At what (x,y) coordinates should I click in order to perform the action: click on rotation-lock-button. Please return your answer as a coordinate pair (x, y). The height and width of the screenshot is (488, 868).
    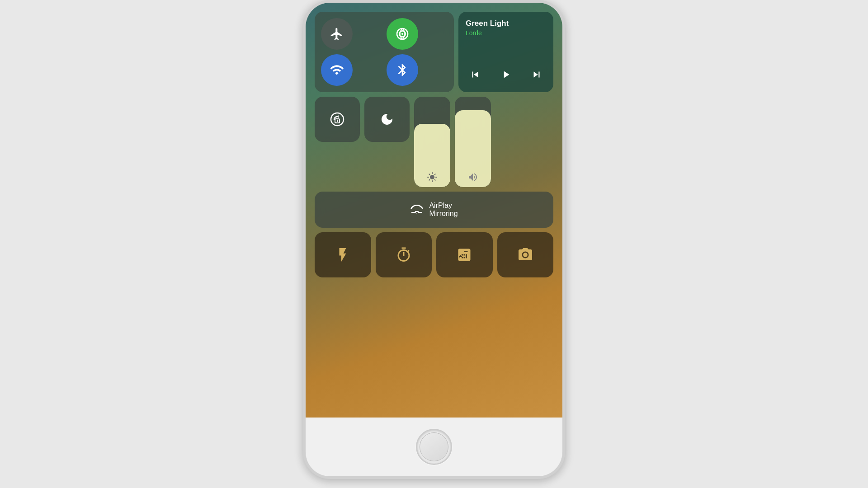
    Looking at the image, I should click on (337, 119).